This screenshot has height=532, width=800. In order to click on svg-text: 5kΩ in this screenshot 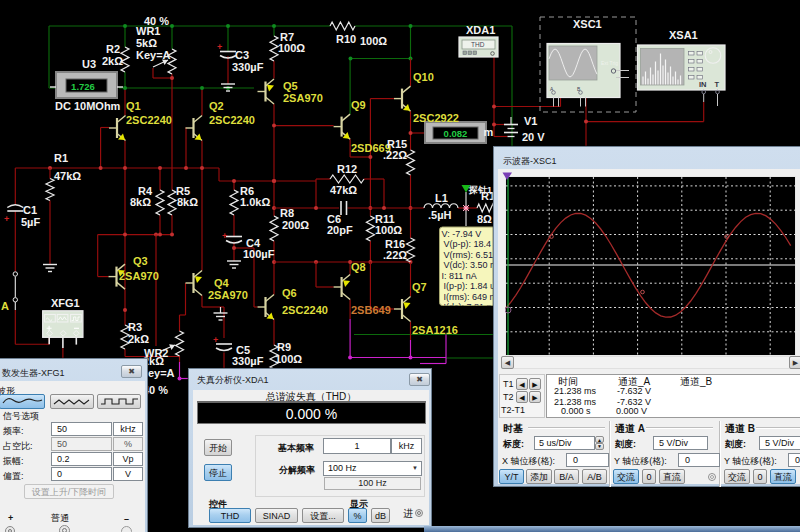, I will do `click(146, 43)`.